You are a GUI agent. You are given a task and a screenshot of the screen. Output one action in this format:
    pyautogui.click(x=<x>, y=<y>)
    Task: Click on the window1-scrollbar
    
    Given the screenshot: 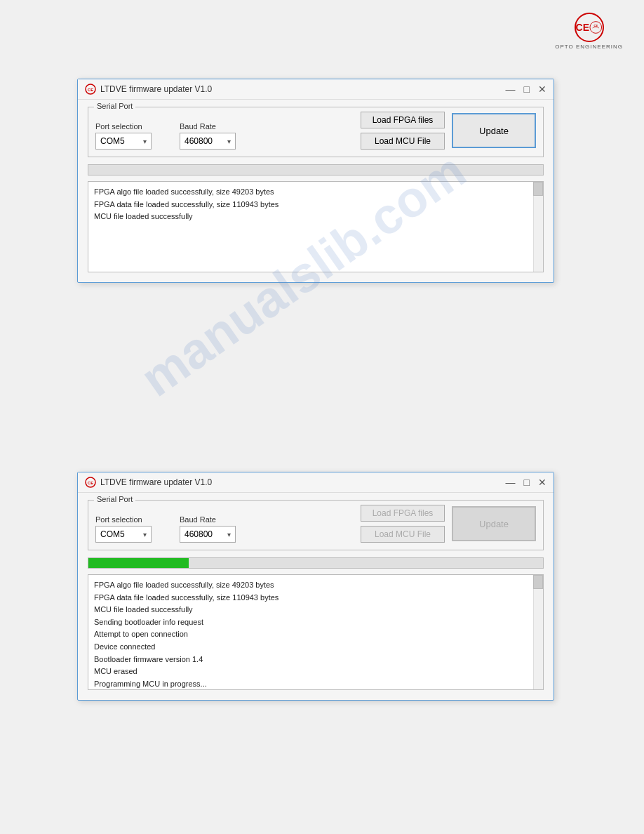 What is the action you would take?
    pyautogui.click(x=538, y=227)
    